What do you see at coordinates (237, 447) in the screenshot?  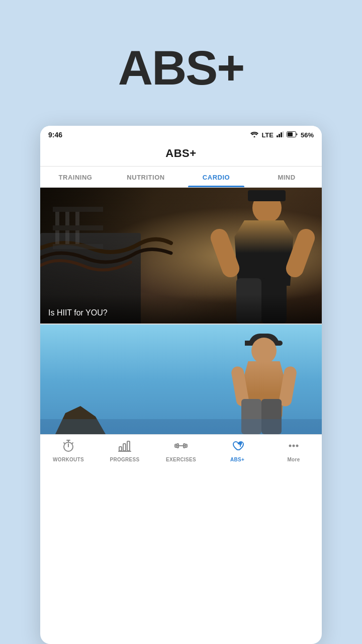 I see `abs-icon` at bounding box center [237, 447].